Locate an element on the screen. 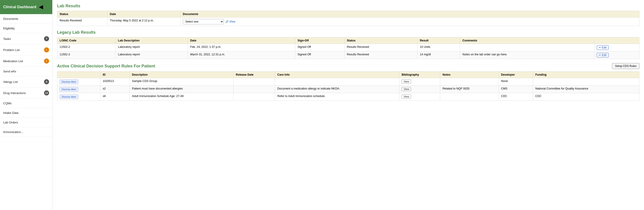  cds-col-funding: Funding is located at coordinates (586, 75).